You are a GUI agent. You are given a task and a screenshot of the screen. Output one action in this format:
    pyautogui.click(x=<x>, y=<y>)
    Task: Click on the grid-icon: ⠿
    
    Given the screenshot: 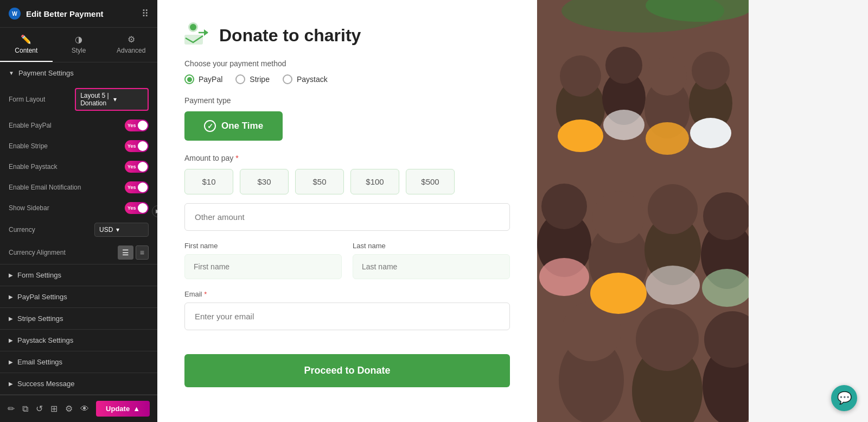 What is the action you would take?
    pyautogui.click(x=145, y=14)
    